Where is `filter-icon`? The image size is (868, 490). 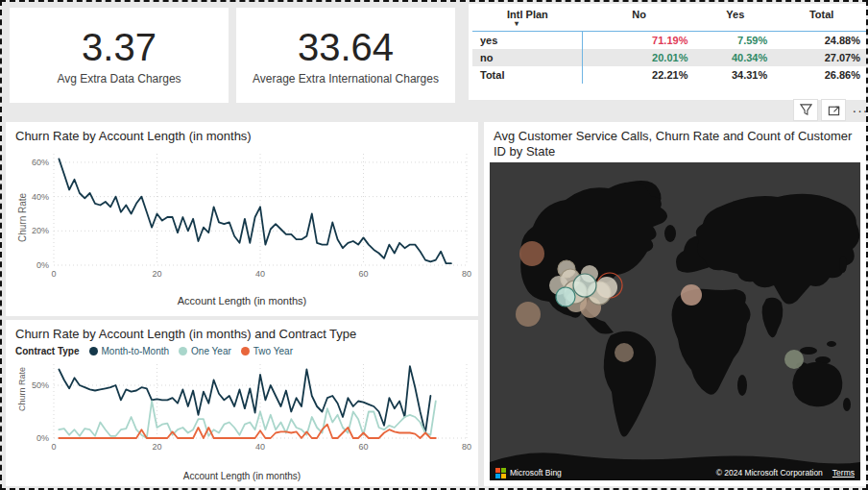 filter-icon is located at coordinates (806, 110).